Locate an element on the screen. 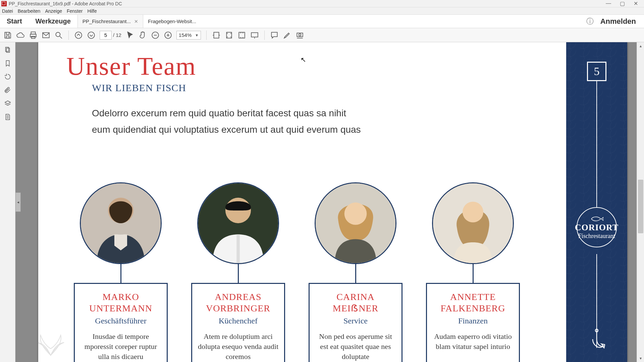 The width and height of the screenshot is (644, 362). team-card: ANDREAS VORBRINGER Küchenchef Atem re do… is located at coordinates (238, 272).